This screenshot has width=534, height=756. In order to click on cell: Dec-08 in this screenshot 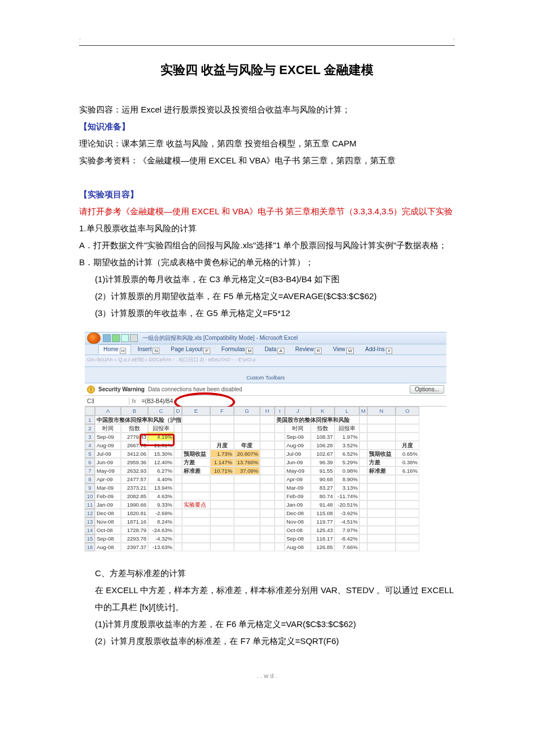, I will do `click(298, 513)`.